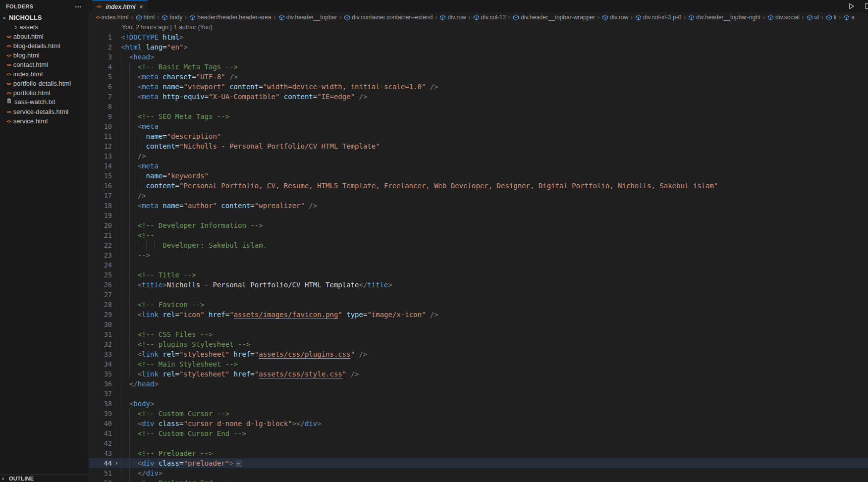 Image resolution: width=868 pixels, height=482 pixels. I want to click on code-line-33: 33 <link rel="stylesheet" href="assets/c…, so click(479, 354).